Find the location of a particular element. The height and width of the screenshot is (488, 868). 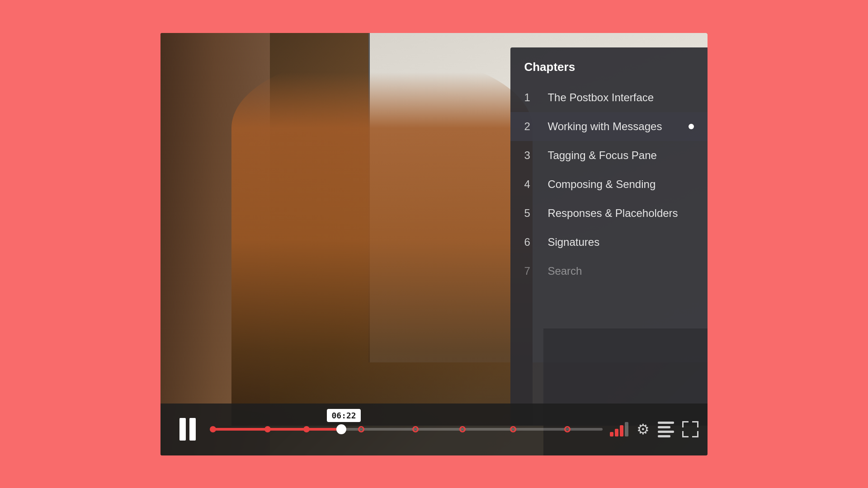

chapter-name-3: Tagging & Focus Pane is located at coordinates (621, 155).